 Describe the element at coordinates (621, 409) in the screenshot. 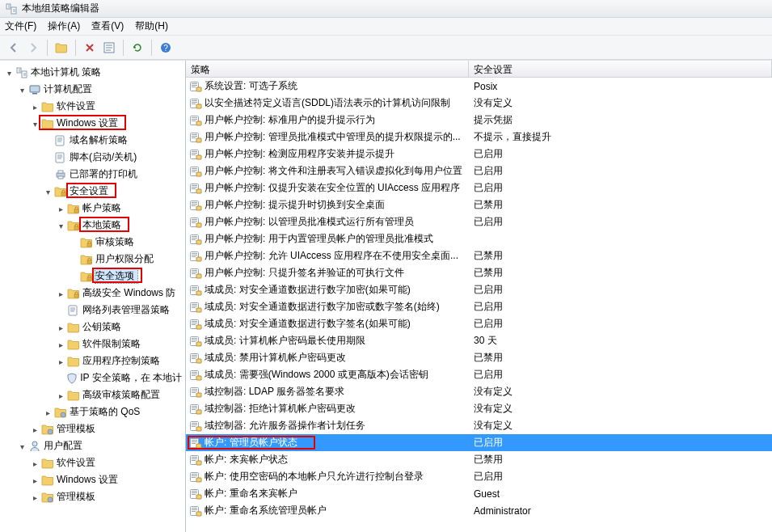

I see `policy-value: 没有定义` at that location.